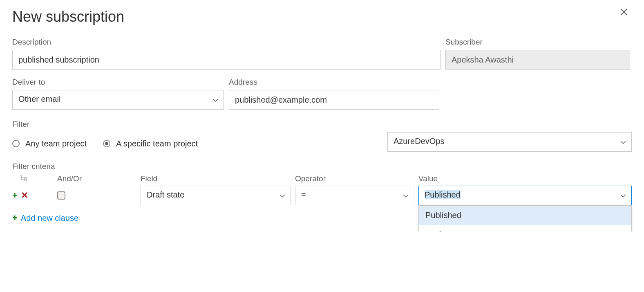 This screenshot has height=292, width=644. I want to click on description-input, so click(226, 60).